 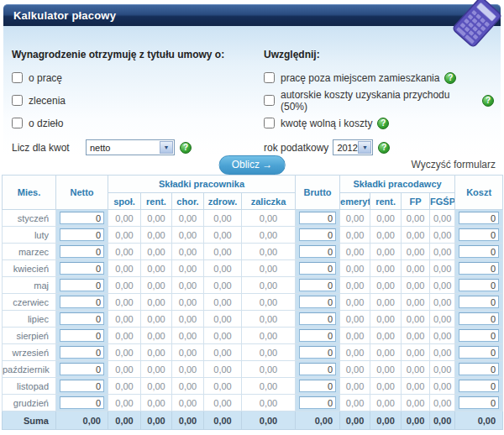 I want to click on checkbox-kwota-wolna, so click(x=269, y=123).